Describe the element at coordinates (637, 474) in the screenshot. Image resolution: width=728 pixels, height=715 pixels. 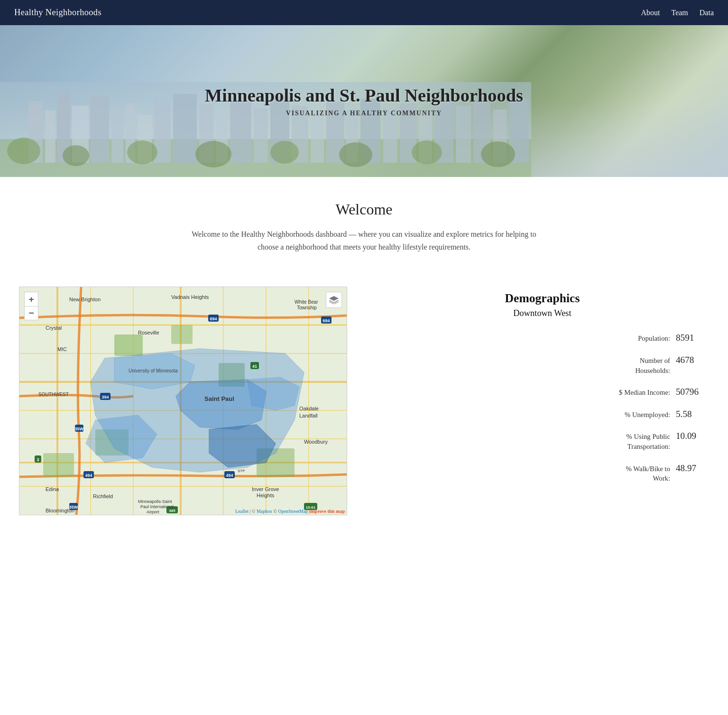
I see `stat-label-walkbike: % Walk/Bike toWork:` at that location.